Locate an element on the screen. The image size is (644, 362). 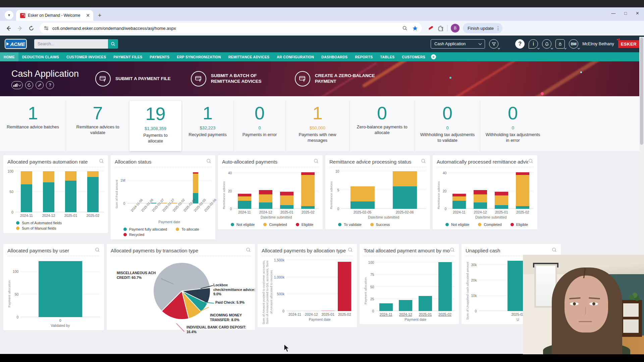
site-settings-icon is located at coordinates (46, 28).